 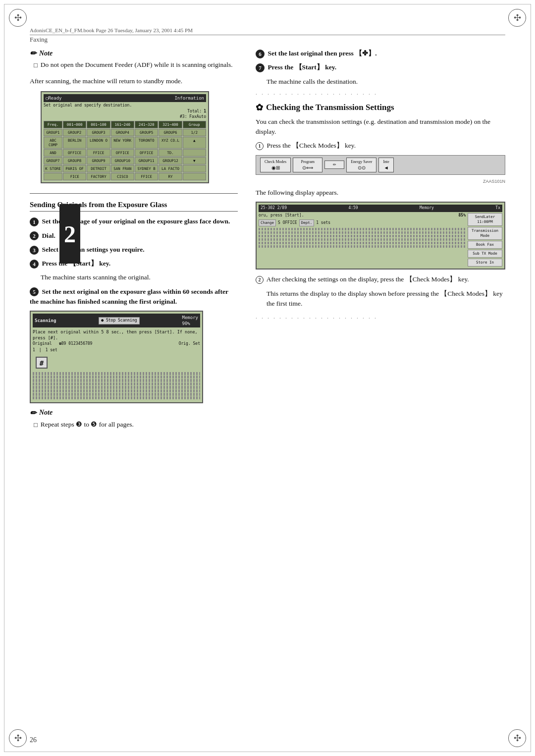 I want to click on note-icon-1: ✏, so click(x=33, y=54).